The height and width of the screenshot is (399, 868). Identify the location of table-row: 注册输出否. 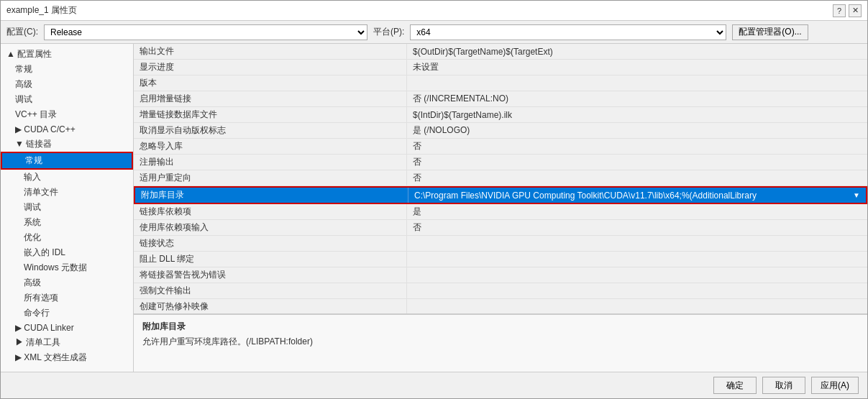
(501, 162).